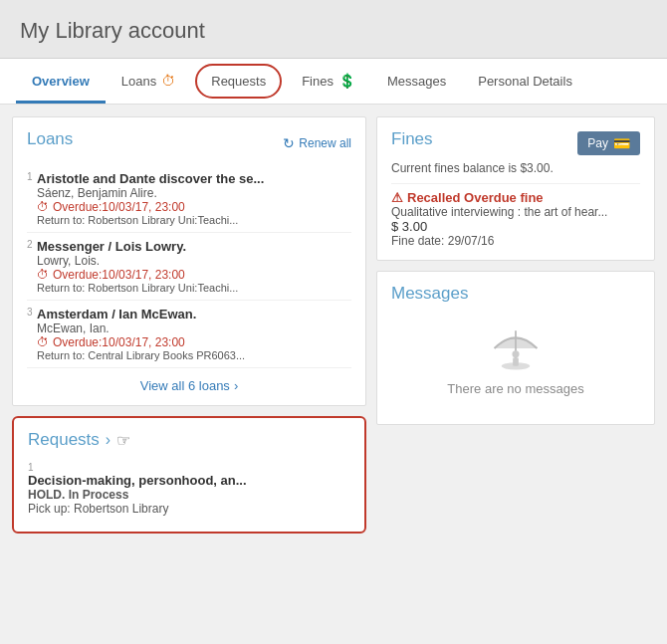 The width and height of the screenshot is (667, 644). Describe the element at coordinates (194, 261) in the screenshot. I see `loan-author: Lowry, Lois.` at that location.